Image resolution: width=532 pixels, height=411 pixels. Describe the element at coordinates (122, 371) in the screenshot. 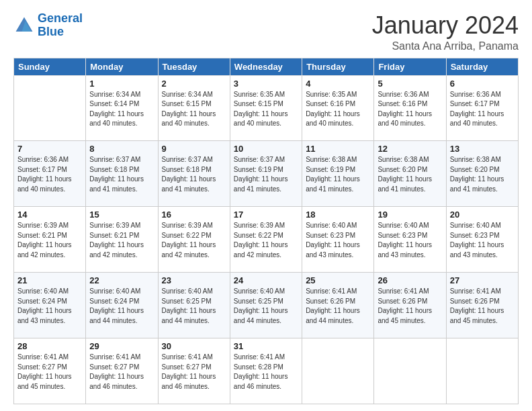

I see `calendar-cell: 29Sunrise: 6:41 AMSunset: 6:27 PMDayligh…` at that location.